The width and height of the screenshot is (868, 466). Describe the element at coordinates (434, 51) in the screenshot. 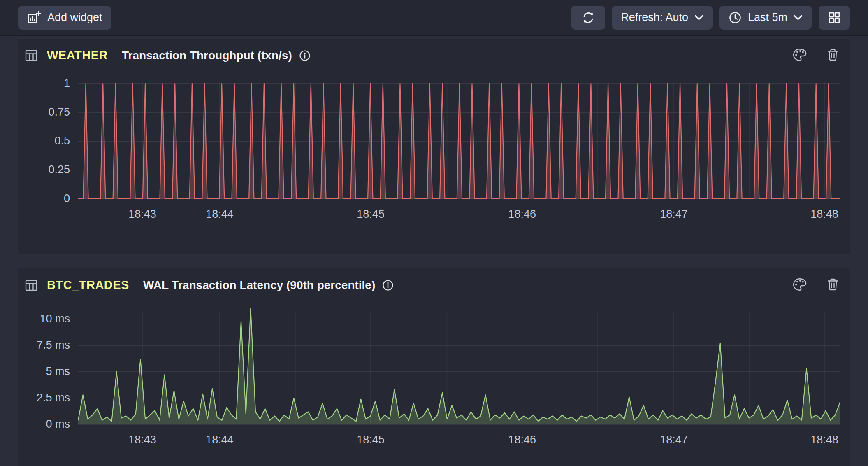

I see `panel-header: WEATHER Transaction Throughput (txn/s)` at that location.